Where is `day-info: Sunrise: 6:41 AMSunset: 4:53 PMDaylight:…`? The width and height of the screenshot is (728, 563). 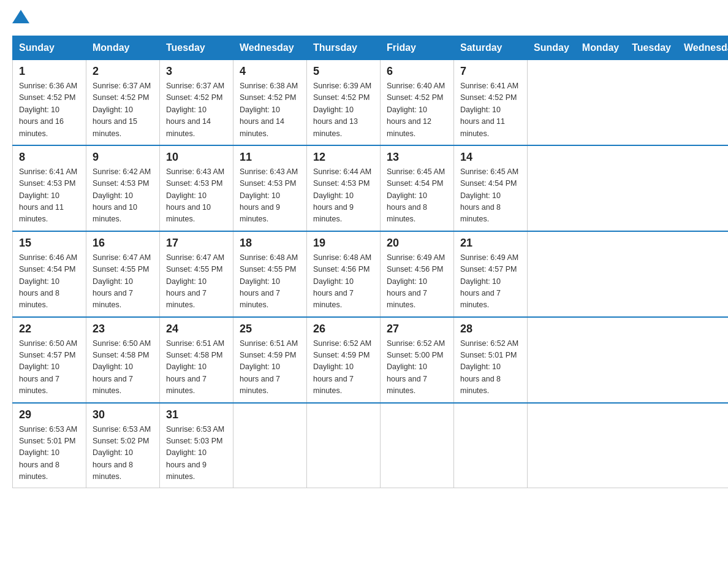
day-info: Sunrise: 6:41 AMSunset: 4:53 PMDaylight:… is located at coordinates (49, 196).